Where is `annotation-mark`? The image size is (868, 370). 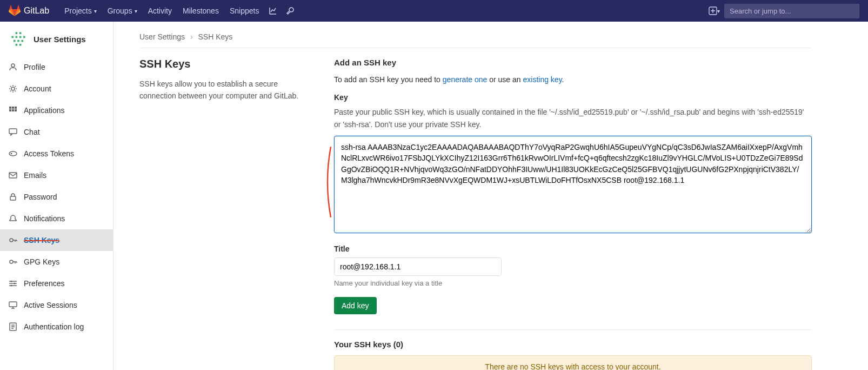 annotation-mark is located at coordinates (328, 182).